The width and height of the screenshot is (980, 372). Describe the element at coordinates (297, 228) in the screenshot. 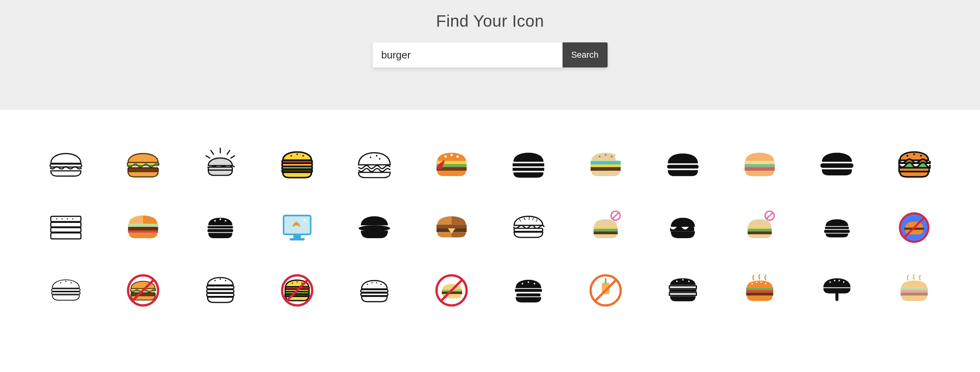

I see `burger-monitor-pretzel-icon` at that location.